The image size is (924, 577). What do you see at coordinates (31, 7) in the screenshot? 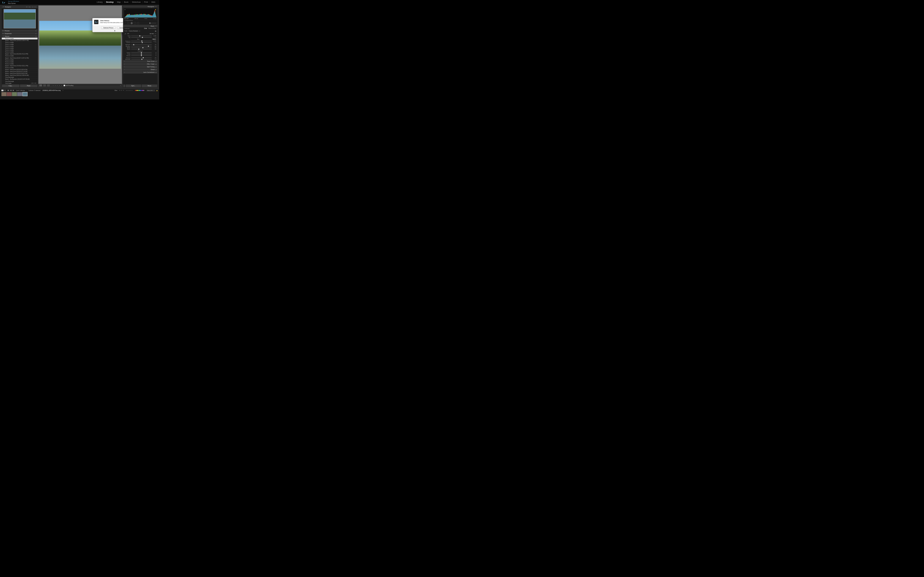
I see `navigator-zoom-modes: FITFILL1:12:1` at bounding box center [31, 7].